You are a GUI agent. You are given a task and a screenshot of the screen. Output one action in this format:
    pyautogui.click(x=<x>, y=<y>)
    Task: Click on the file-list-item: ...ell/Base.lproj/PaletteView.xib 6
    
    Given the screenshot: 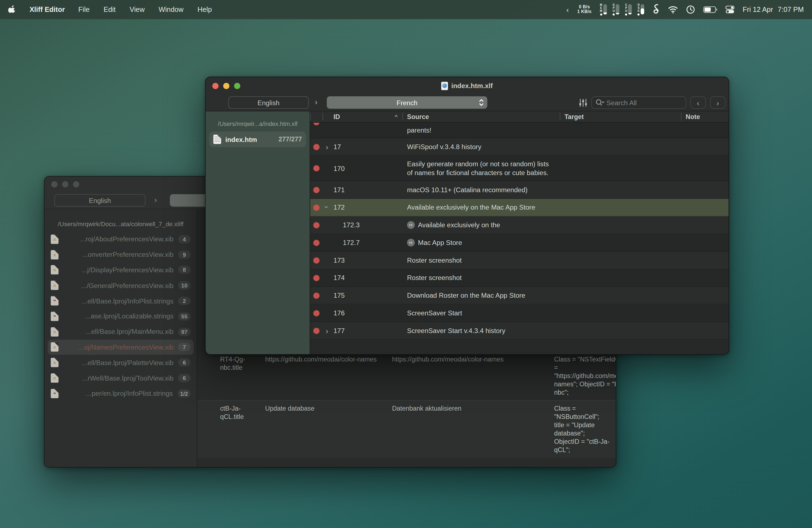 What is the action you would take?
    pyautogui.click(x=121, y=363)
    